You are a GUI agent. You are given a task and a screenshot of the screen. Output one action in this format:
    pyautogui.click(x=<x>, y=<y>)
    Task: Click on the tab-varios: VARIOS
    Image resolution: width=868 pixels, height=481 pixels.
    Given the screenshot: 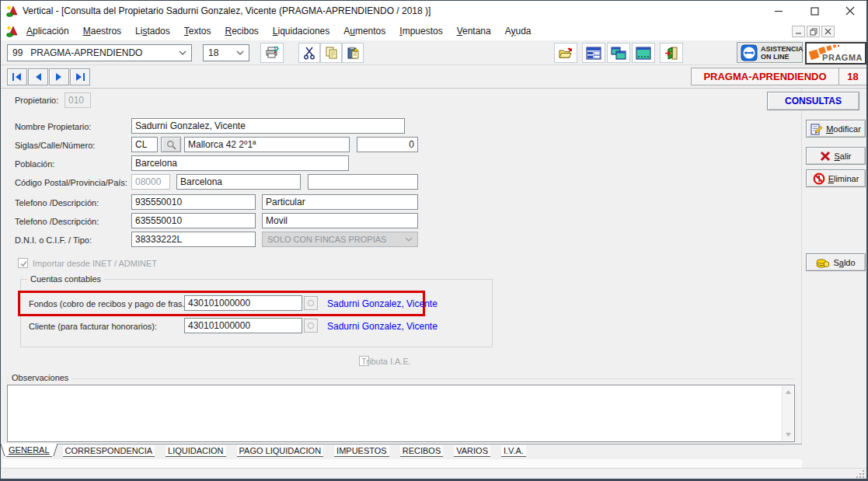 What is the action you would take?
    pyautogui.click(x=472, y=451)
    